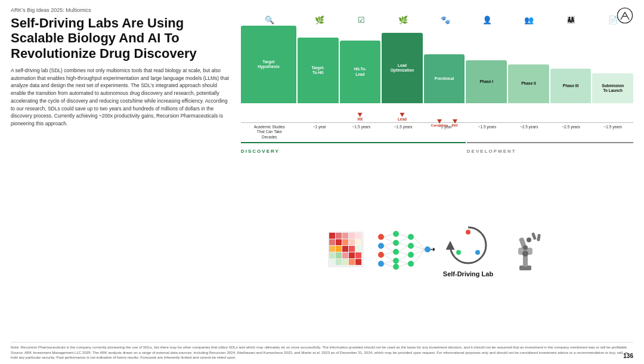 This screenshot has width=644, height=364. Describe the element at coordinates (270, 20) in the screenshot. I see `icon-target-hypothesis: 🔍` at that location.